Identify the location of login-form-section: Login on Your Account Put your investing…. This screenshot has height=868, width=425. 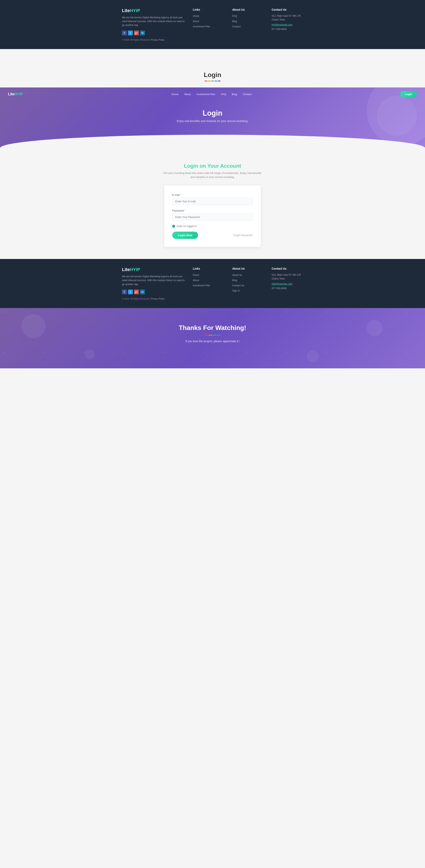
(213, 205).